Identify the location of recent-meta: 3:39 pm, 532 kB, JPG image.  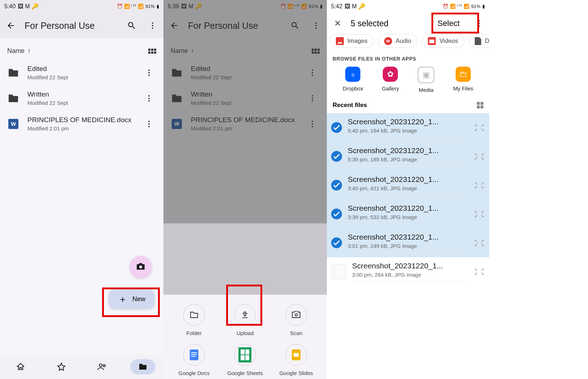
(408, 217).